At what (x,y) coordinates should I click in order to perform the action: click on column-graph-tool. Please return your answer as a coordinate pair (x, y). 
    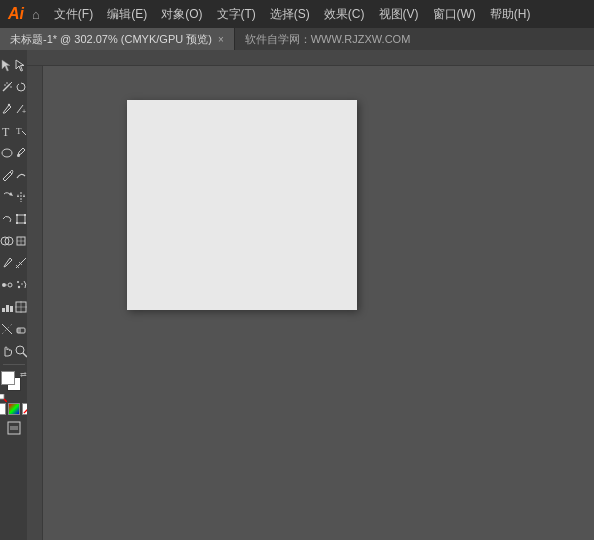
    Looking at the image, I should click on (7, 307).